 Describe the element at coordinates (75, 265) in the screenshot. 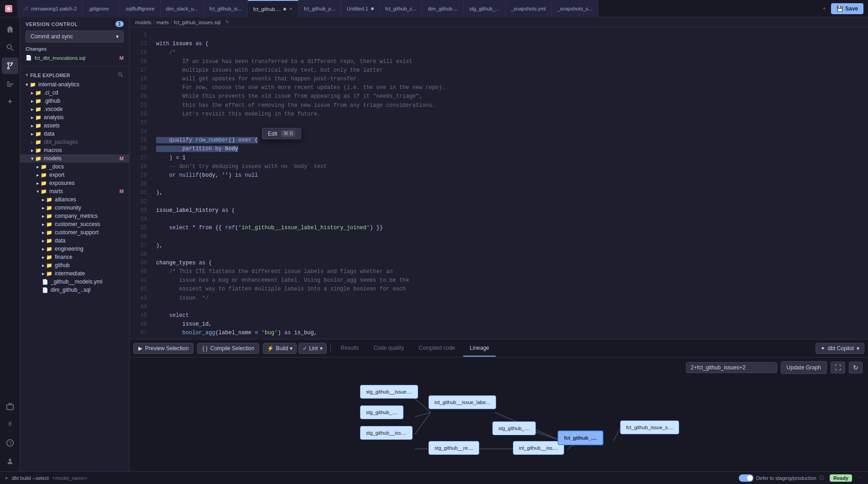

I see `tree-github2: ▸ 📁 github` at that location.